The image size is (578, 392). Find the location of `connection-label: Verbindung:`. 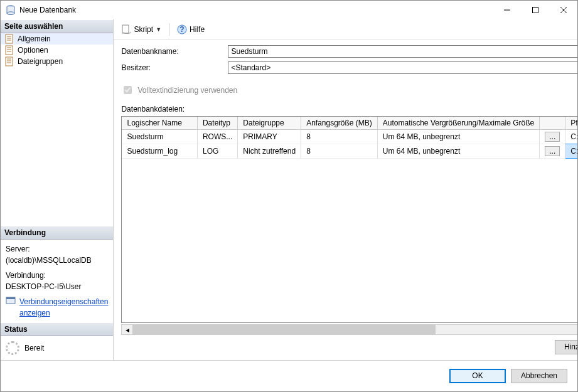

connection-label: Verbindung: is located at coordinates (56, 275).